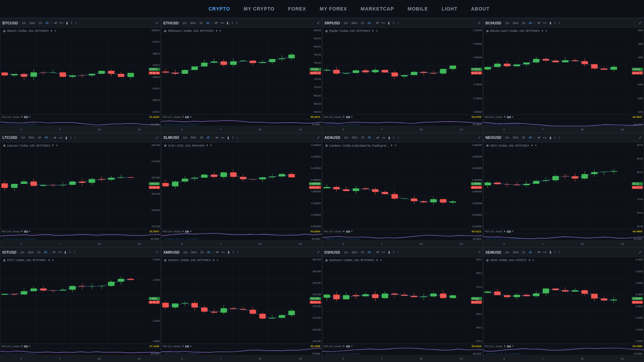 The width and height of the screenshot is (644, 362). I want to click on nav-item-mobile: MOBILE, so click(418, 9).